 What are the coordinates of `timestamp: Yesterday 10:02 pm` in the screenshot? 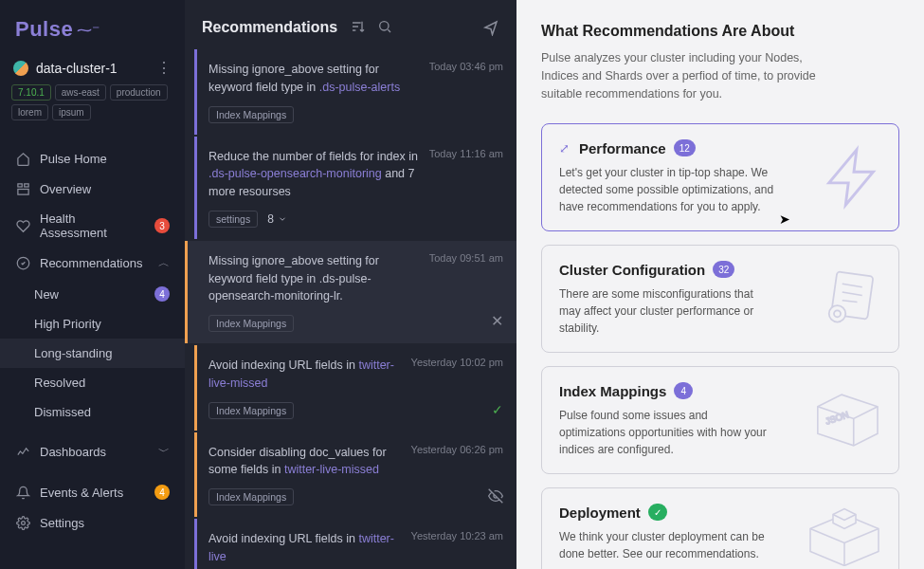 It's located at (457, 375).